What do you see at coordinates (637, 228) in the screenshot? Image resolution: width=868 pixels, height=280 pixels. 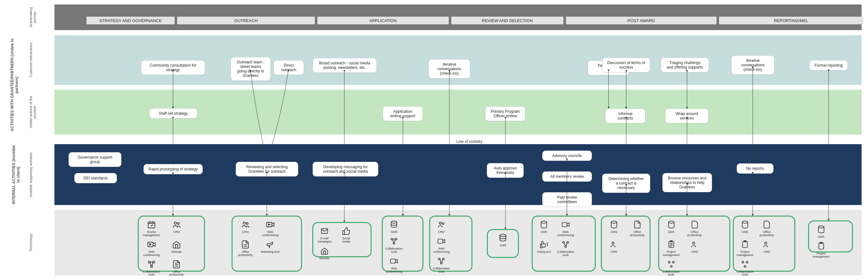 I see `tech-office-d: Office productivity` at bounding box center [637, 228].